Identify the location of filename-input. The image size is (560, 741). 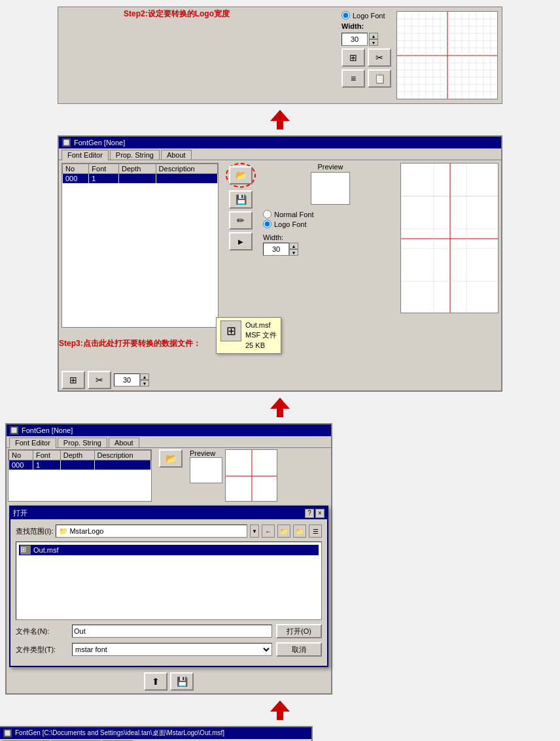
(172, 631).